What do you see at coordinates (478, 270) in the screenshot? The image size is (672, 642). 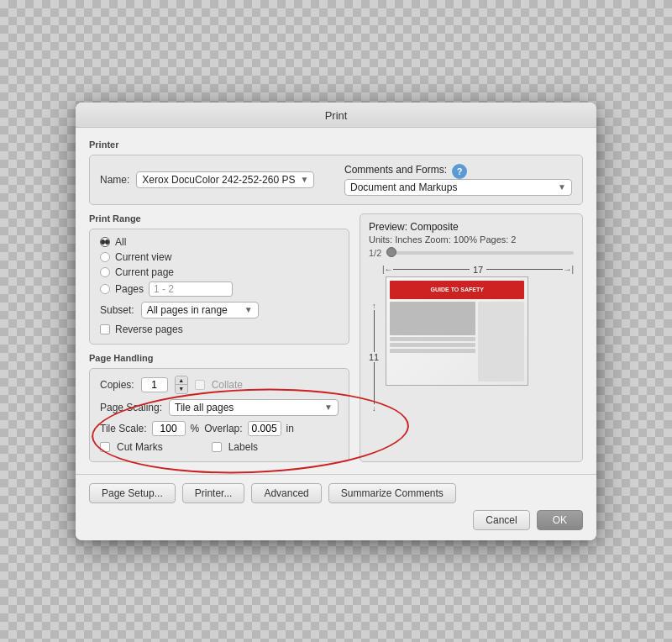 I see `dim-h-wrapper: |← 17 →|` at bounding box center [478, 270].